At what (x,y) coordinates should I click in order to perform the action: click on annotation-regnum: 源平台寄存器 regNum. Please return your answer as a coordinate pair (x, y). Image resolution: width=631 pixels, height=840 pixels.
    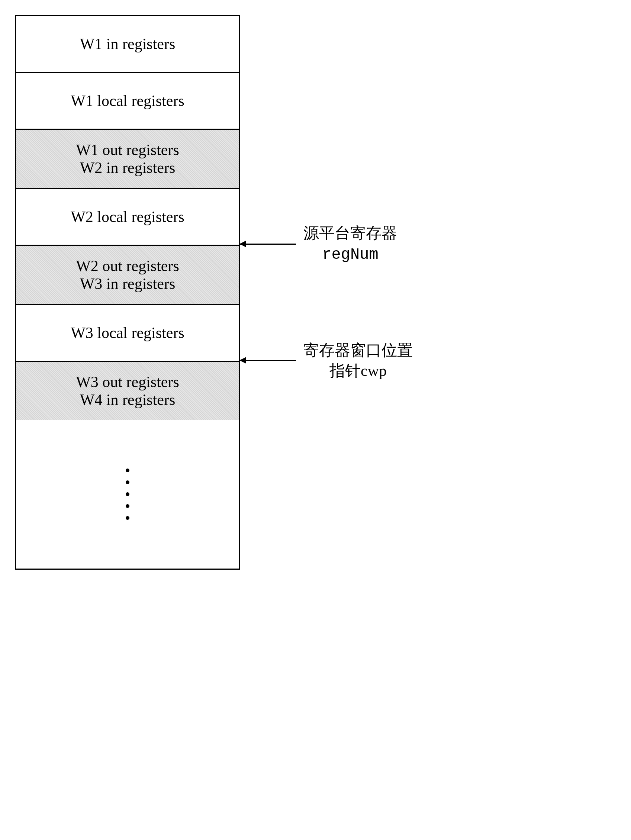
    Looking at the image, I should click on (319, 244).